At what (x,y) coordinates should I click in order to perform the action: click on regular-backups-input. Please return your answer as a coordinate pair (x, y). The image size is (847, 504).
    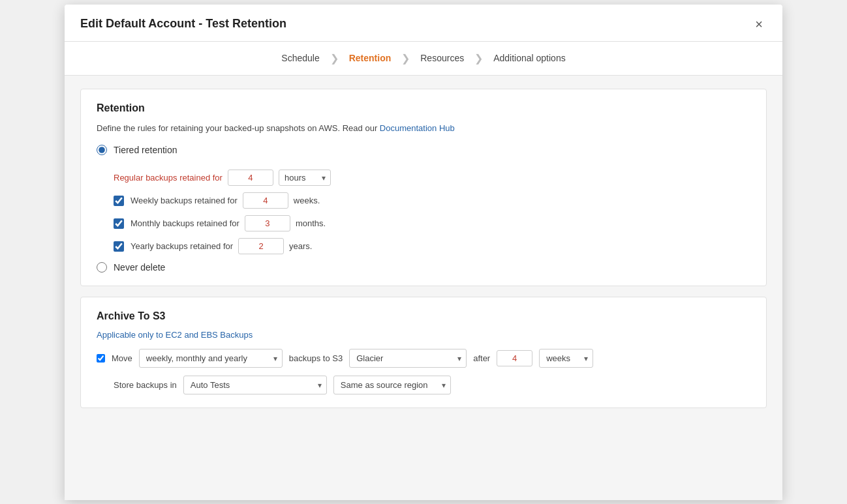
    Looking at the image, I should click on (251, 177).